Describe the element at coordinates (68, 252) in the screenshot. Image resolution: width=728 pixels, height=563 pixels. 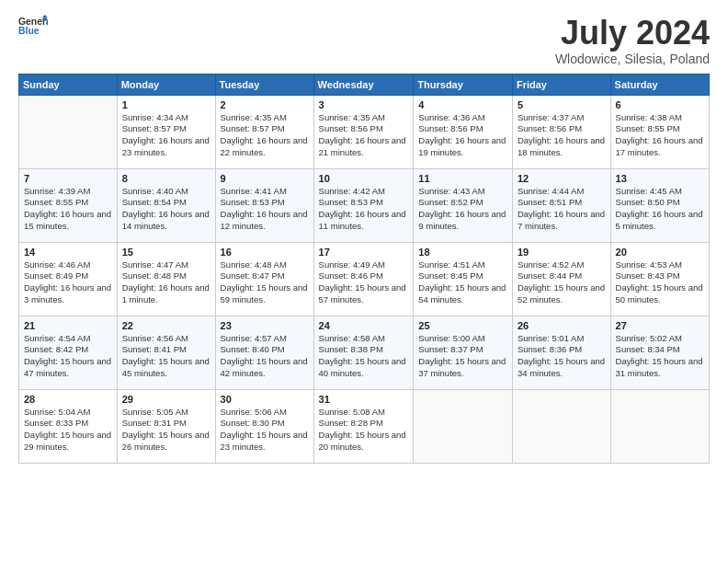
I see `day-number: 14` at that location.